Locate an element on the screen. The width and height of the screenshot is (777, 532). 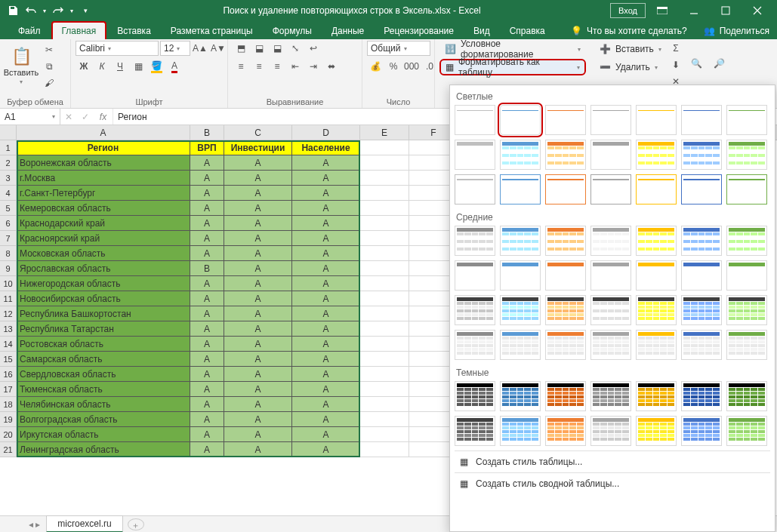
cell: Ярославская область is located at coordinates (103, 269).